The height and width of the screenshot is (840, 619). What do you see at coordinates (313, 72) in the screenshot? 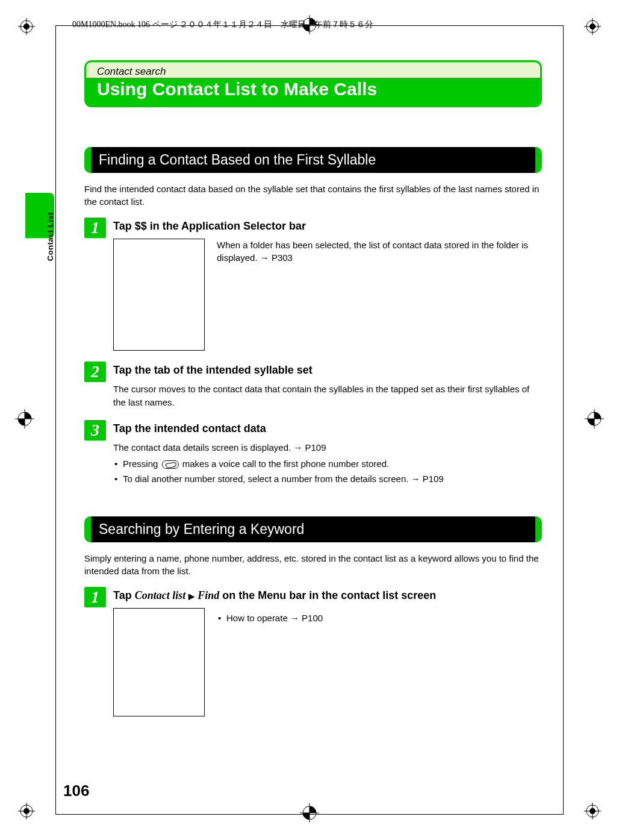
I see `title-category: Contact search` at bounding box center [313, 72].